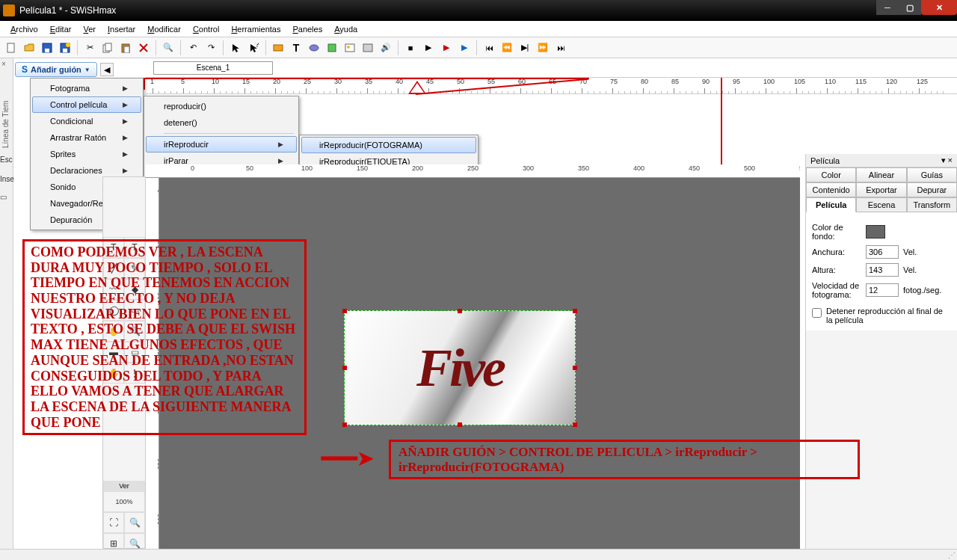  Describe the element at coordinates (65, 48) in the screenshot. I see `save-as-button` at that location.